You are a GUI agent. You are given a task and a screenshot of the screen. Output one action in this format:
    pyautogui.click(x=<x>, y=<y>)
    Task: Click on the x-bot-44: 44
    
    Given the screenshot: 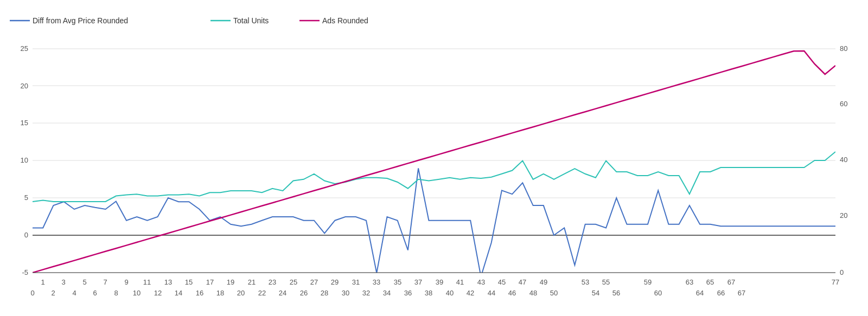 What is the action you would take?
    pyautogui.click(x=492, y=293)
    